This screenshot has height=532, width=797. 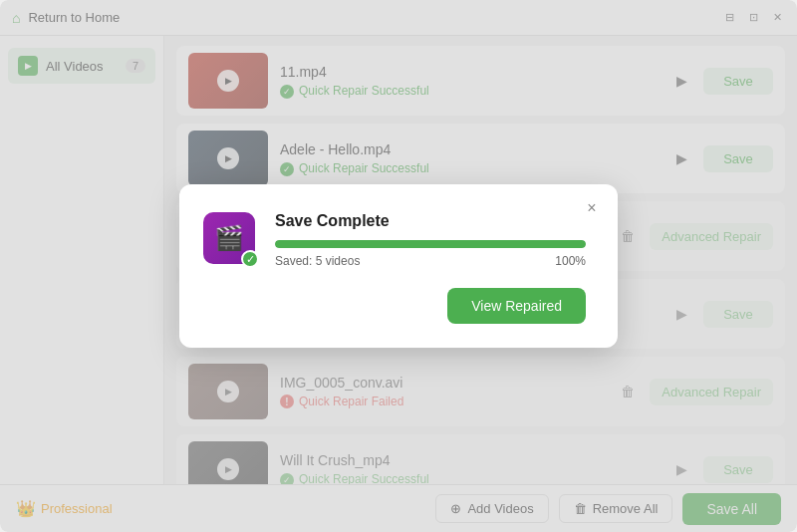 What do you see at coordinates (592, 208) in the screenshot?
I see `modal-close-button: ×` at bounding box center [592, 208].